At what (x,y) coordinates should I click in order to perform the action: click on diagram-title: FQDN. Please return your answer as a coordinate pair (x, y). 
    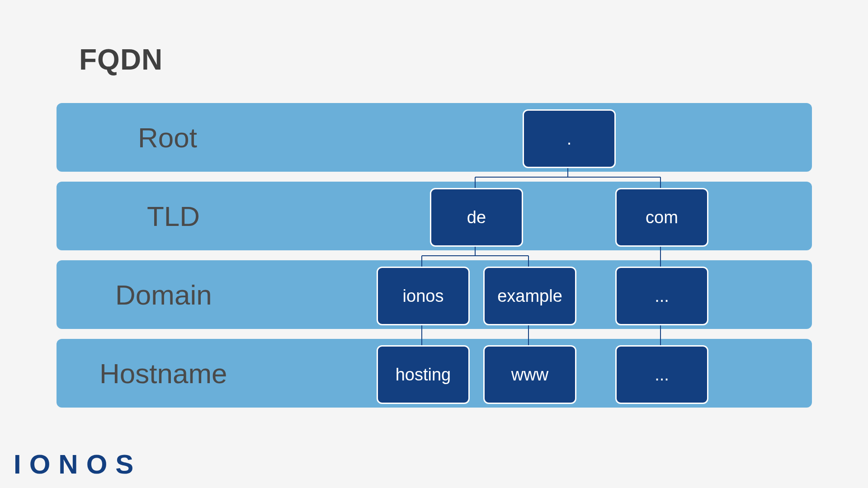
    Looking at the image, I should click on (121, 60).